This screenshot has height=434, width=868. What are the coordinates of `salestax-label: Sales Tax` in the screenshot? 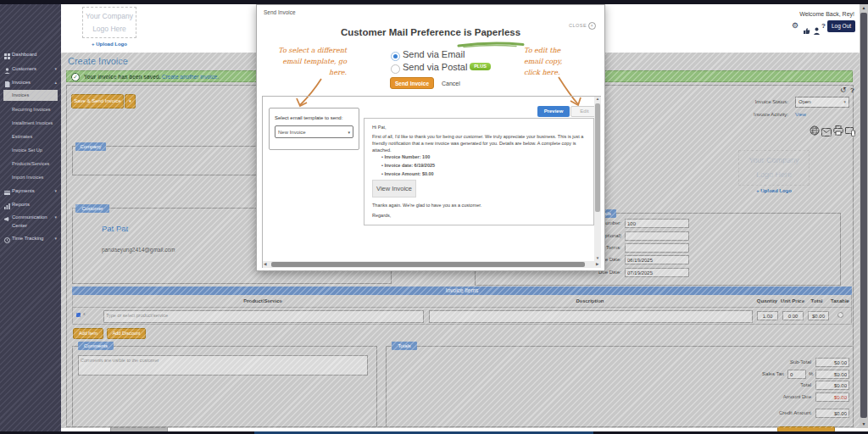 It's located at (751, 374).